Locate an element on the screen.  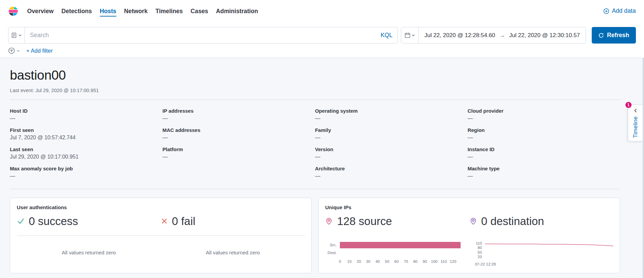
saved-query-menu-button is located at coordinates (17, 35).